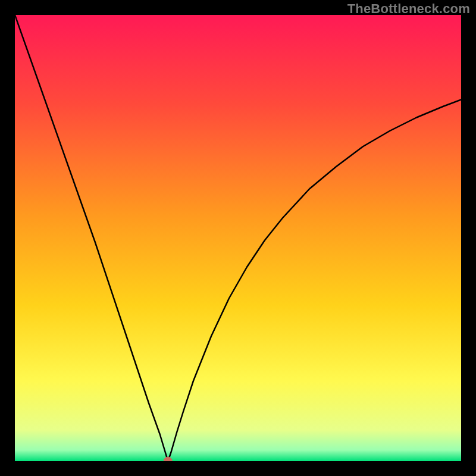 The image size is (476, 476). I want to click on attribution-label: TheBottleneck.com, so click(409, 9).